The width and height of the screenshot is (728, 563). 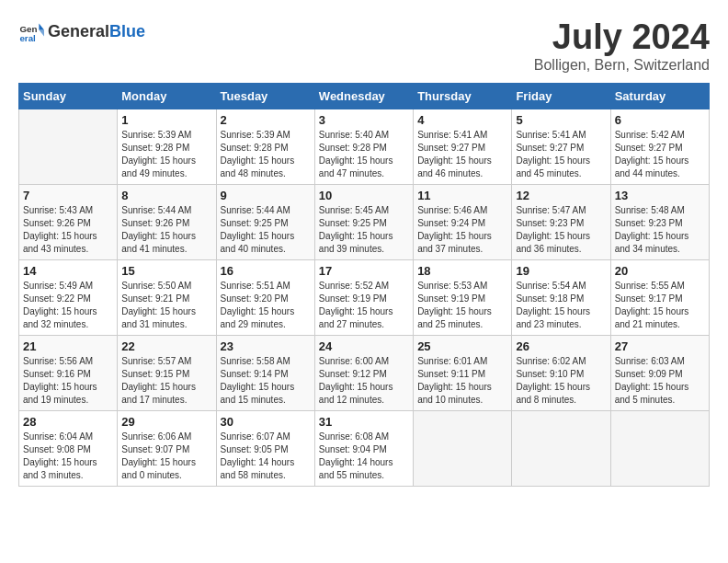 What do you see at coordinates (68, 230) in the screenshot?
I see `day-info: Sunrise: 5:43 AMSunset: 9:26 PMDaylight:…` at bounding box center [68, 230].